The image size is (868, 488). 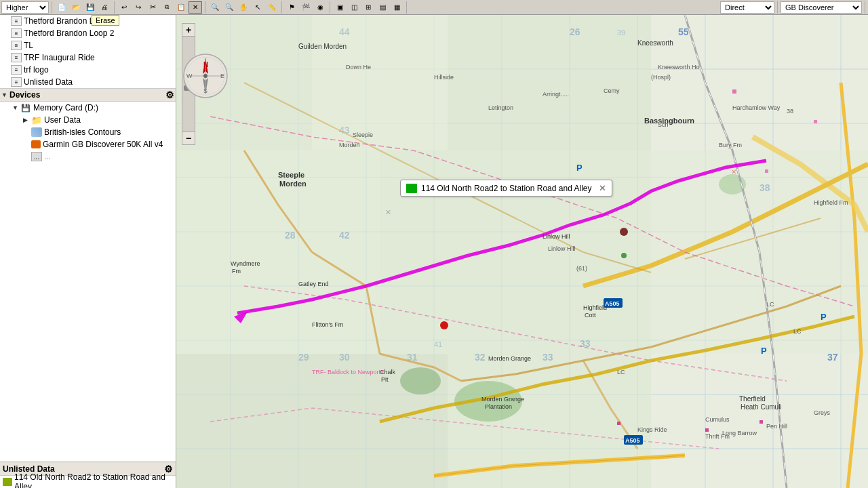 I want to click on redo-btn: ↪, so click(x=138, y=7).